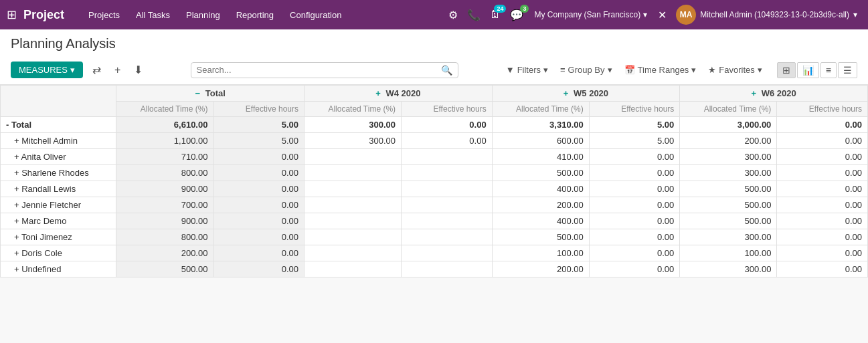  I want to click on measures-button: MEASURES ▾, so click(47, 70).